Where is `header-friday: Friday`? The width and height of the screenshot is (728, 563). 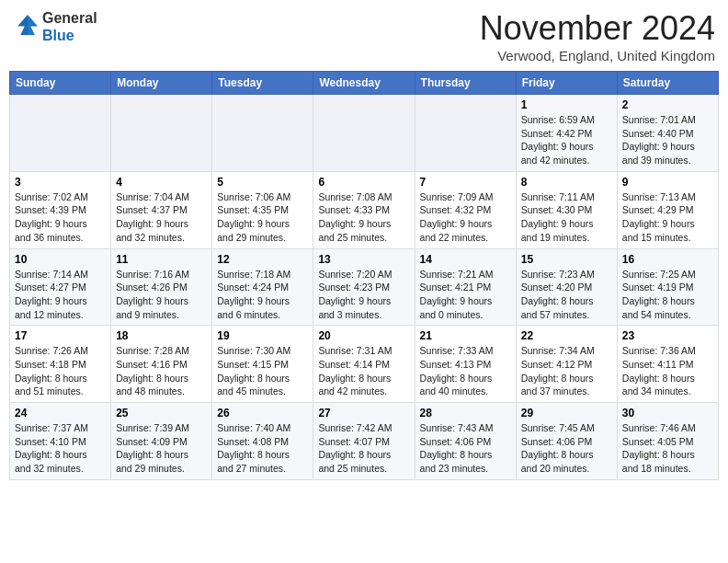 header-friday: Friday is located at coordinates (566, 83).